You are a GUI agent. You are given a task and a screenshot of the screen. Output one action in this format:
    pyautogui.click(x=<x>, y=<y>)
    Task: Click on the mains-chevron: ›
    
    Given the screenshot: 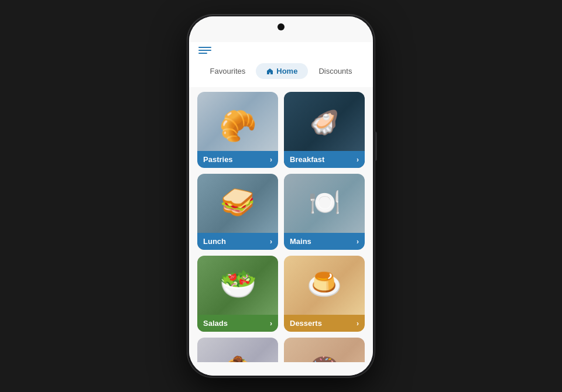 What is the action you would take?
    pyautogui.click(x=358, y=242)
    